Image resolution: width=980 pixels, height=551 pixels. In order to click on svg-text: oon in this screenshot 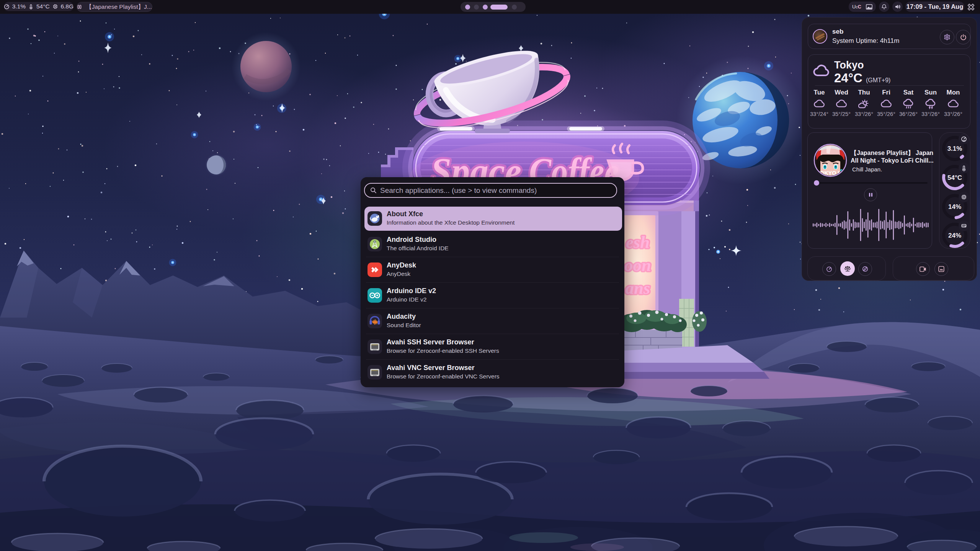, I will do `click(638, 265)`.